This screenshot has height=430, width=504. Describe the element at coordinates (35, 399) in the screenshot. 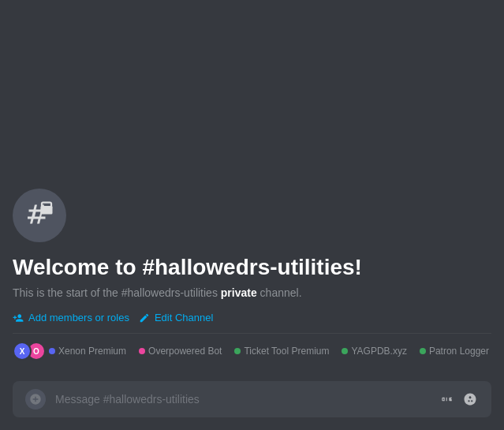

I see `plus-circle-icon` at that location.